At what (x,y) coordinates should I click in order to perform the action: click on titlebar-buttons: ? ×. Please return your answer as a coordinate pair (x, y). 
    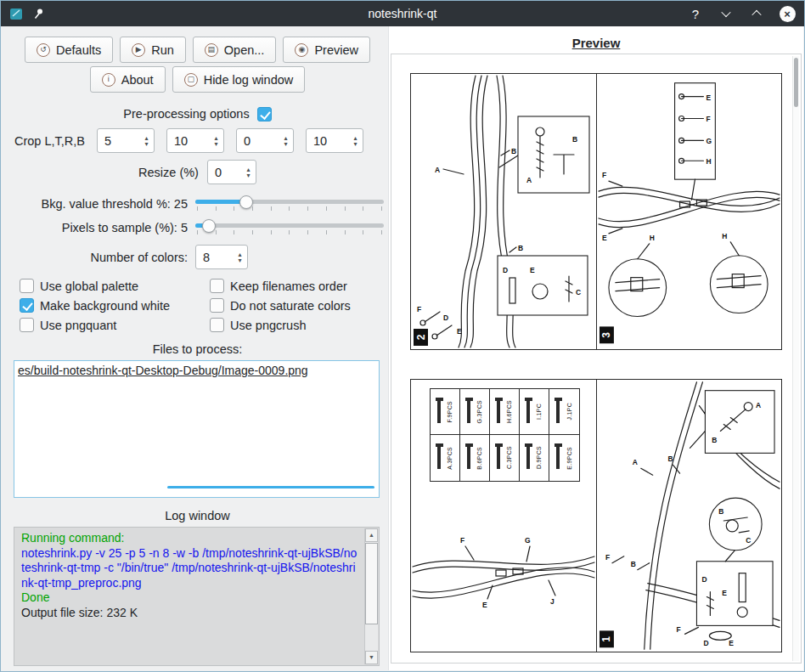
    Looking at the image, I should click on (741, 14).